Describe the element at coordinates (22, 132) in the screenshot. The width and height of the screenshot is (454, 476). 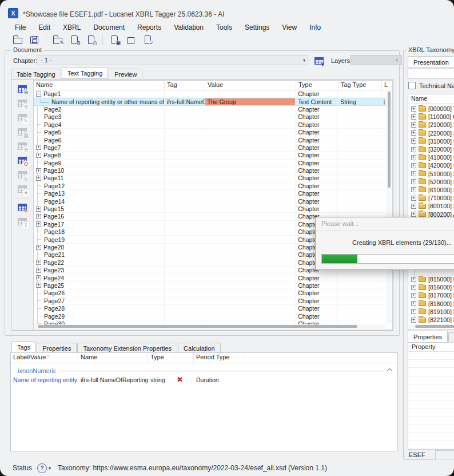
I see `table-layout-button: ▦` at that location.